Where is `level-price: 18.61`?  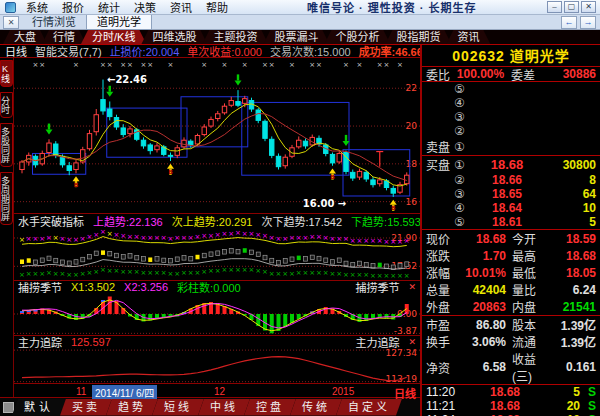 level-price: 18.61 is located at coordinates (507, 222).